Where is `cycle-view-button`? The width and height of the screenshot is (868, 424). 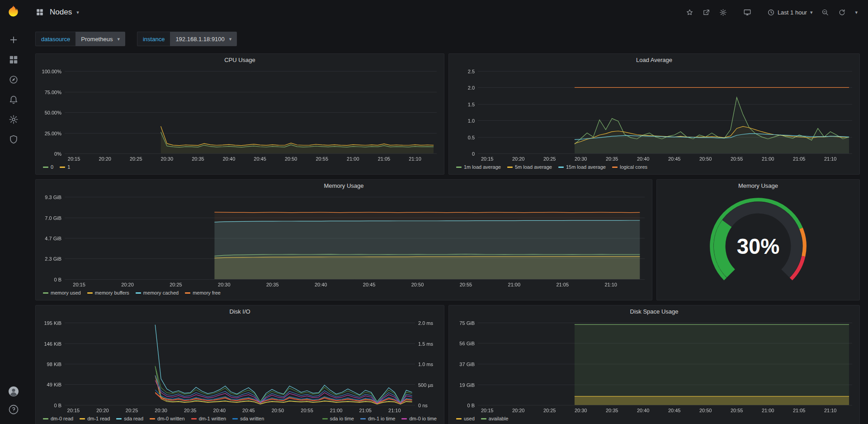 cycle-view-button is located at coordinates (747, 12).